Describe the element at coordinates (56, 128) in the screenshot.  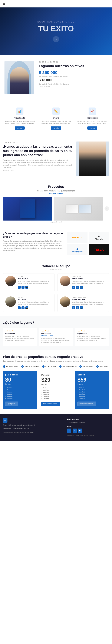
I see `feature-btn-1: ver más` at that location.